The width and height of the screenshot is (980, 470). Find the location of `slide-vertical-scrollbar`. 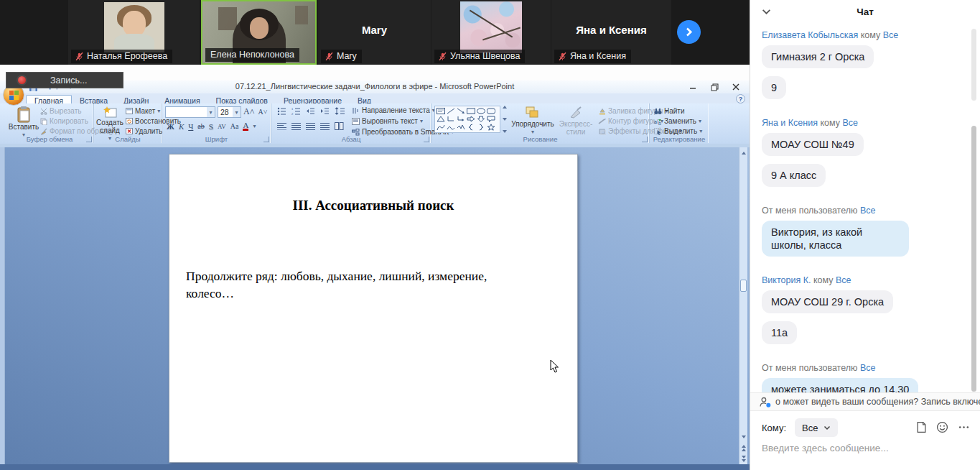

slide-vertical-scrollbar is located at coordinates (743, 306).